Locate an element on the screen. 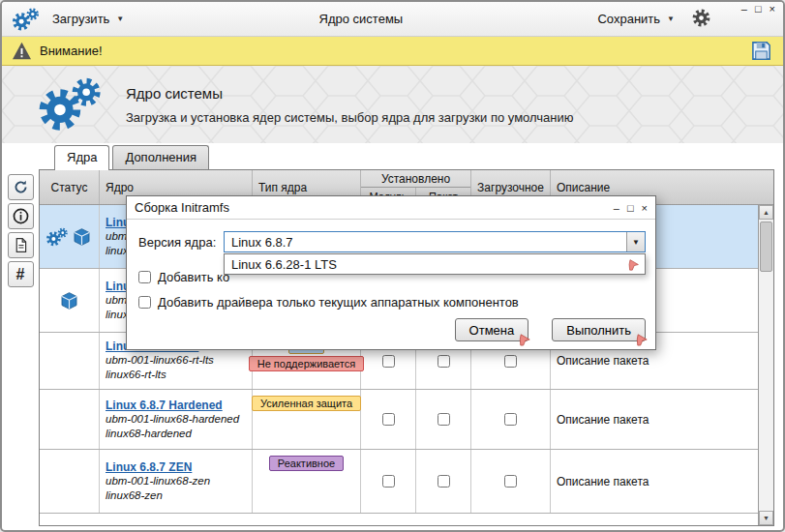  save-changes-button is located at coordinates (761, 51).